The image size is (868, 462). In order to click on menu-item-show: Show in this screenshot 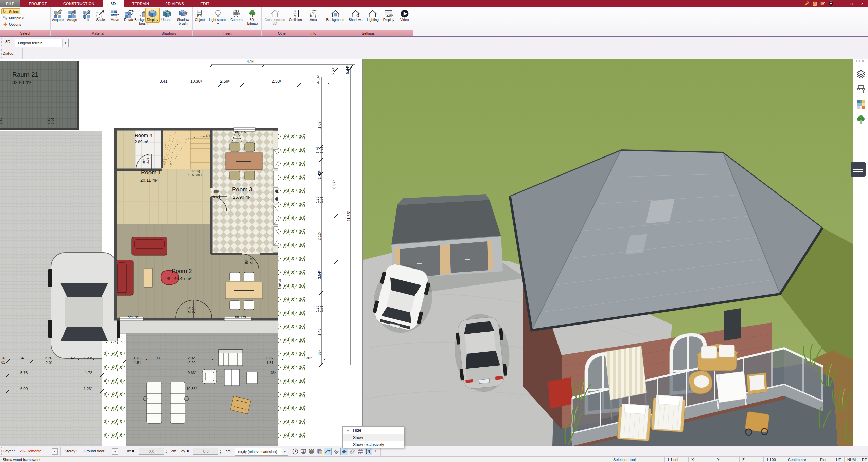, I will do `click(373, 437)`.